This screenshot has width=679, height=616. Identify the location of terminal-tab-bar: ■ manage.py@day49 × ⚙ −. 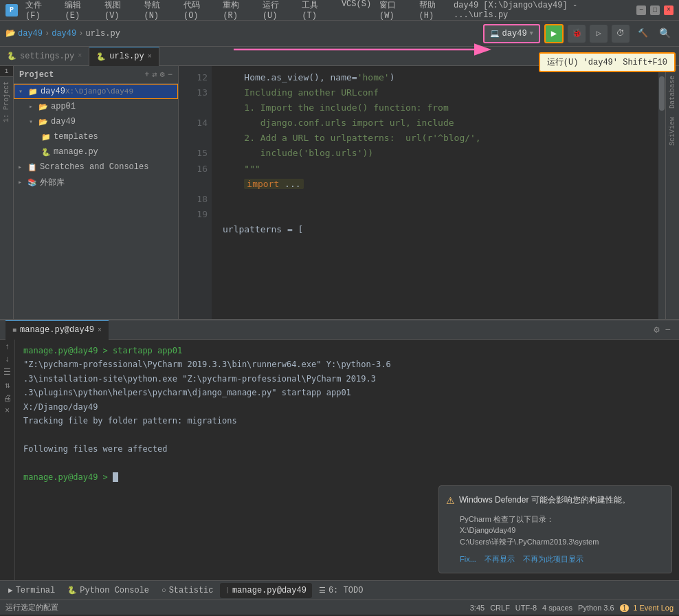
(340, 330).